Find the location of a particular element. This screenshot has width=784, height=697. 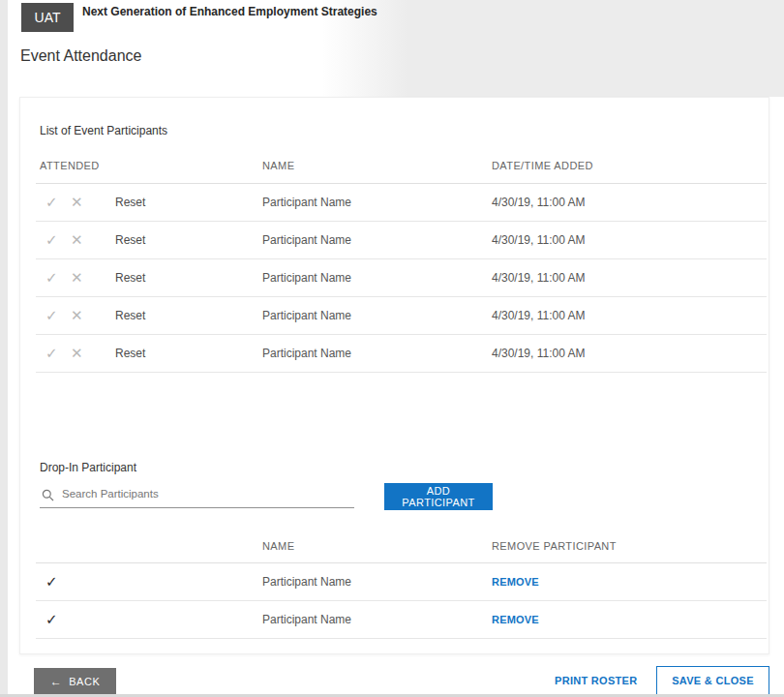

page-title: Event Attendance is located at coordinates (81, 56).